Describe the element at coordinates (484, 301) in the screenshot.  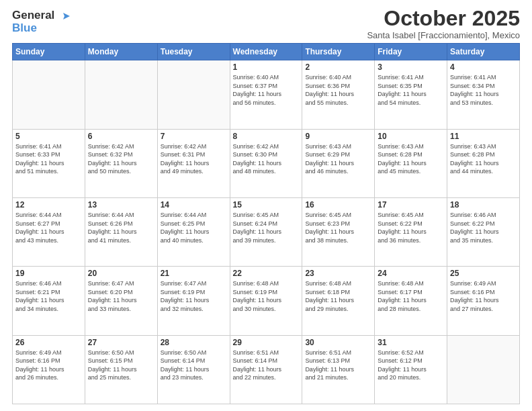
I see `calendar-day-cell: 25Sunrise: 6:49 AMSunset: 6:16 PMDayligh…` at that location.